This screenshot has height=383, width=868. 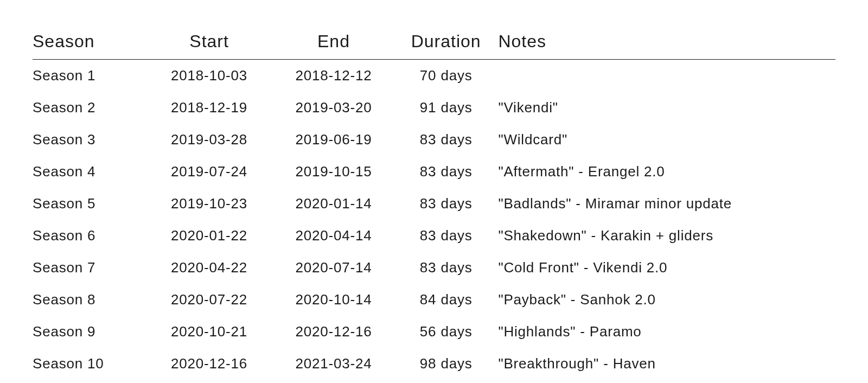 What do you see at coordinates (334, 43) in the screenshot?
I see `header-end: End` at bounding box center [334, 43].